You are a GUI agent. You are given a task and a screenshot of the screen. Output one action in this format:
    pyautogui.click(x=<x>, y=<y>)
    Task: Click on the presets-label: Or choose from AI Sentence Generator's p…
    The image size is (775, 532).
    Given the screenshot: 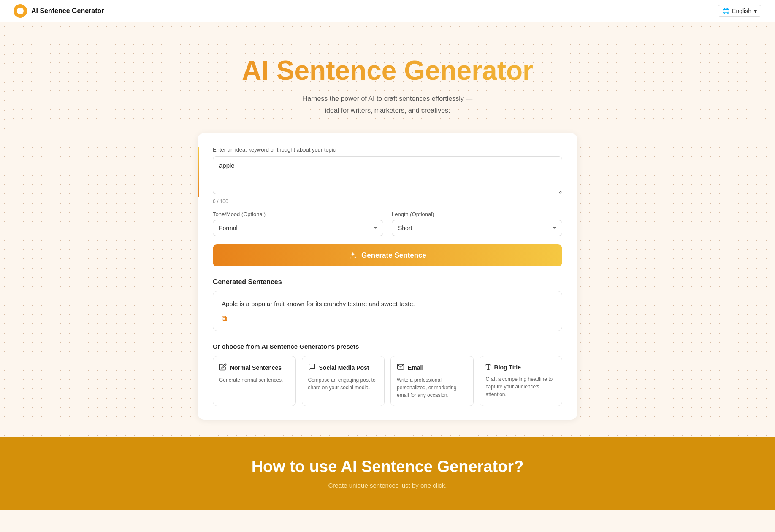 What is the action you would take?
    pyautogui.click(x=388, y=346)
    